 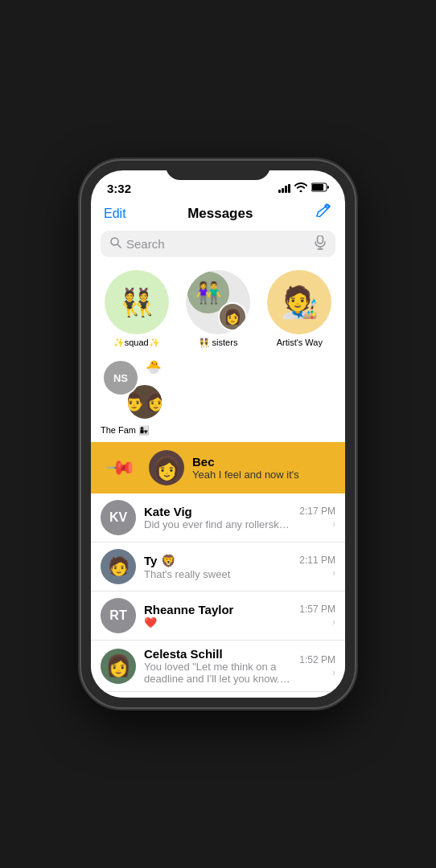 What do you see at coordinates (218, 666) in the screenshot?
I see `message-row-celesta: 👩 Celesta Schill You loved "Let me think…` at bounding box center [218, 666].